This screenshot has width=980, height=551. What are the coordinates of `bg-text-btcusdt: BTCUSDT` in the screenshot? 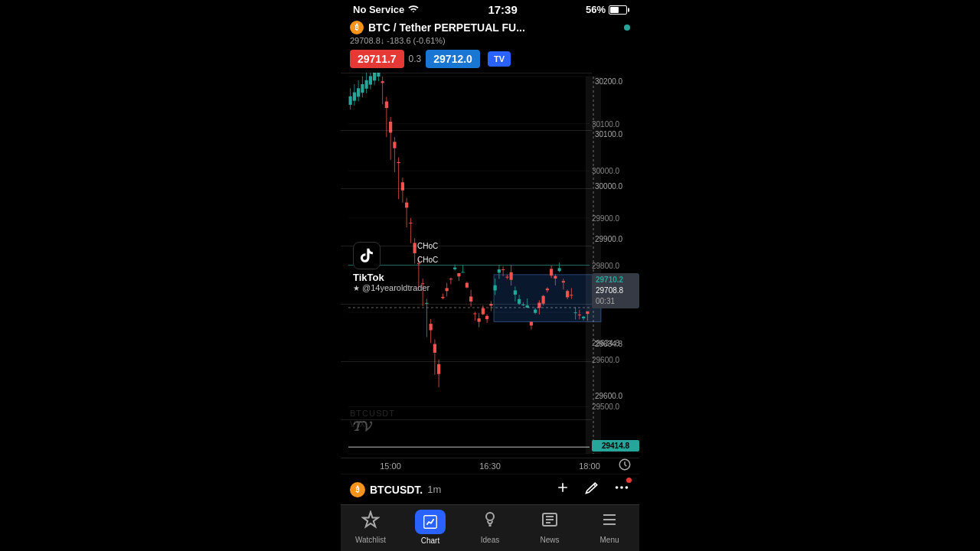 It's located at (372, 413).